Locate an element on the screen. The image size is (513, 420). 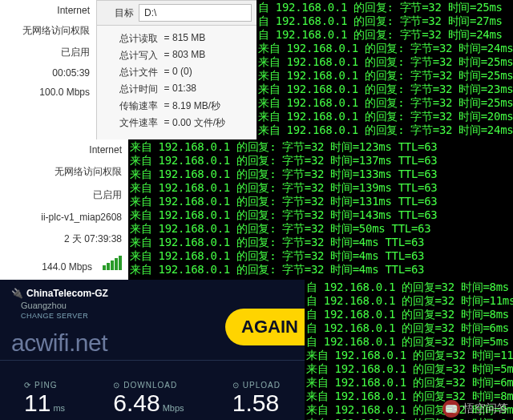
download-unit: Mbps is located at coordinates (173, 408).